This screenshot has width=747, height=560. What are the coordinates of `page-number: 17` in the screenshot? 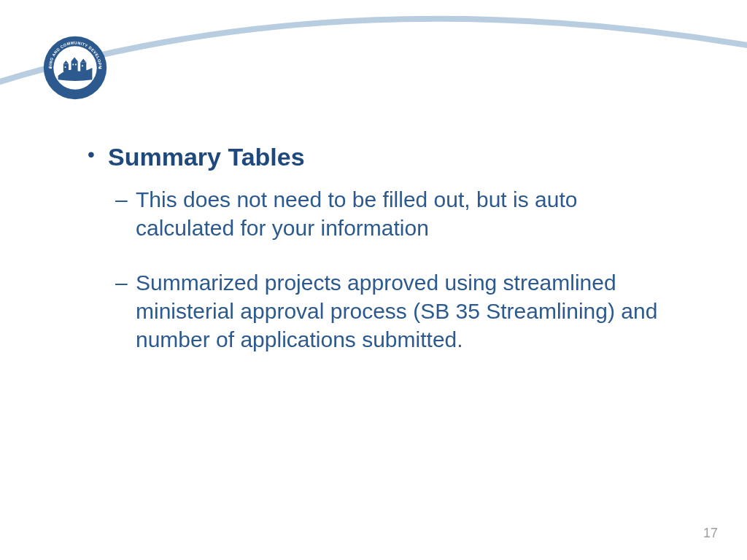 It's located at (711, 534).